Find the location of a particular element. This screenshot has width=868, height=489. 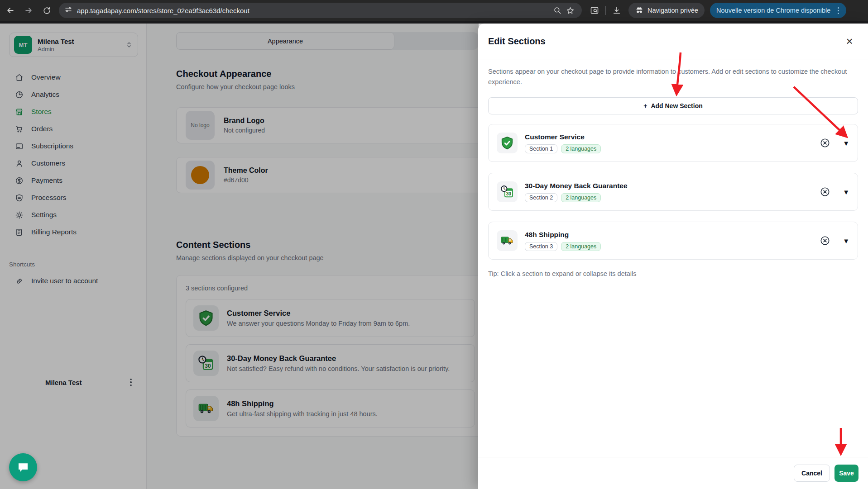

money-back-icon is located at coordinates (507, 192).